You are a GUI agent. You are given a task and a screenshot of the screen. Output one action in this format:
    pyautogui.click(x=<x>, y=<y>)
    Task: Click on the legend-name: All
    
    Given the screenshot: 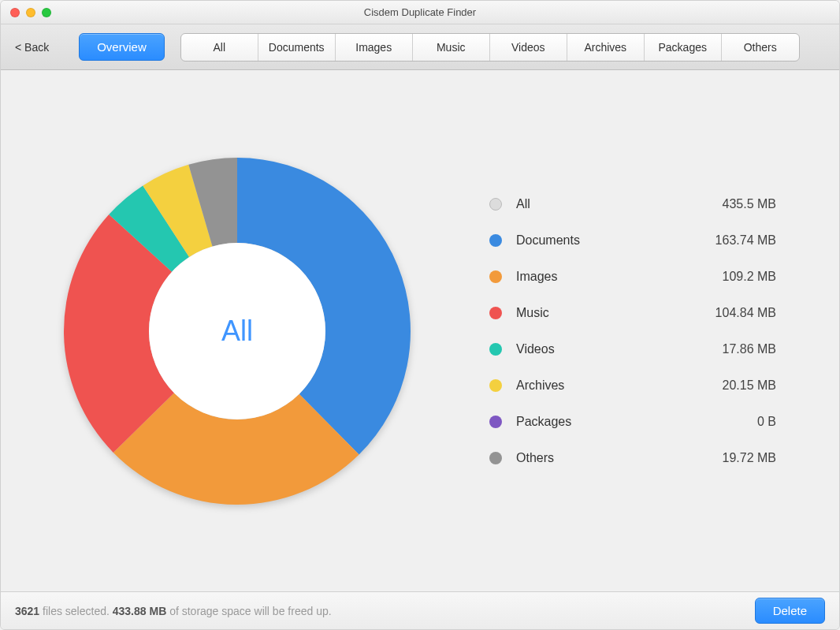 What is the action you would take?
    pyautogui.click(x=603, y=204)
    